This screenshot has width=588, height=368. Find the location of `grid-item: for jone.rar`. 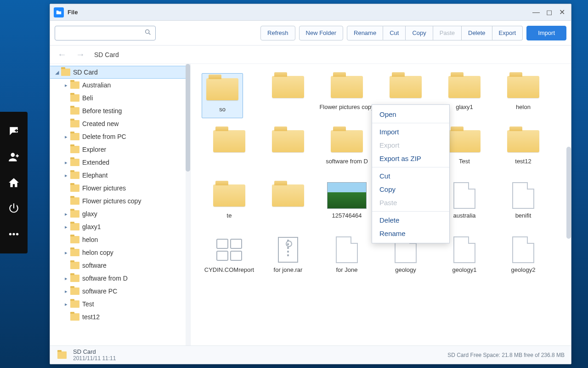

grid-item: for jone.rar is located at coordinates (288, 259).